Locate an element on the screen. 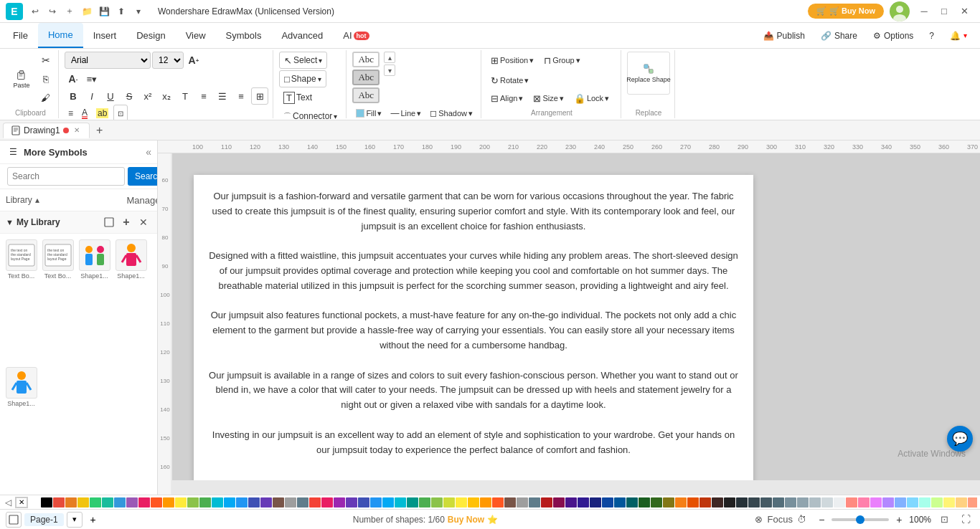 Image resolution: width=980 pixels, height=529 pixels. font-family-select: ArialTimes New Roman is located at coordinates (108, 60).